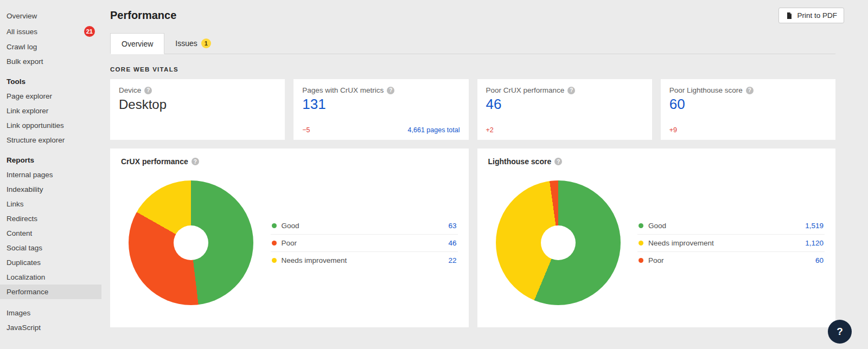 The image size is (868, 349). Describe the element at coordinates (452, 260) in the screenshot. I see `legend-value: 22` at that location.